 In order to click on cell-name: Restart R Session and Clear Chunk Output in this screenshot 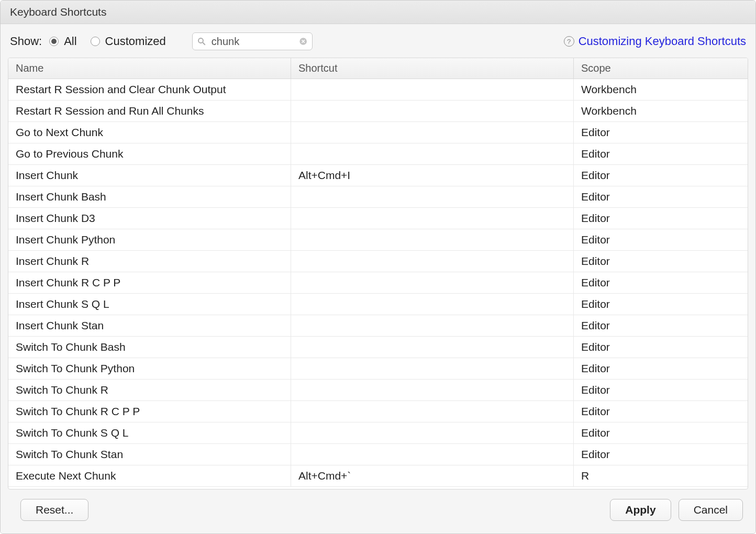, I will do `click(150, 90)`.